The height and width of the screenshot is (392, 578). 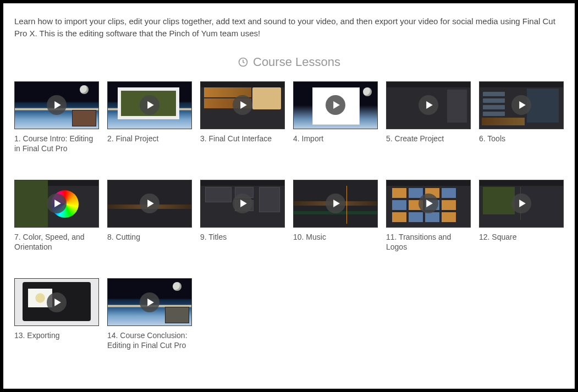 I want to click on lesson-card: 10. Music, so click(x=335, y=216).